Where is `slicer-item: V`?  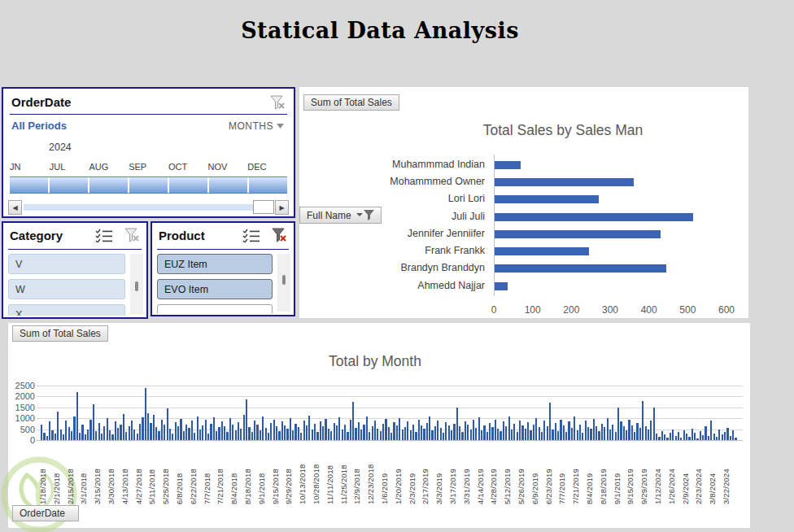 slicer-item: V is located at coordinates (67, 264).